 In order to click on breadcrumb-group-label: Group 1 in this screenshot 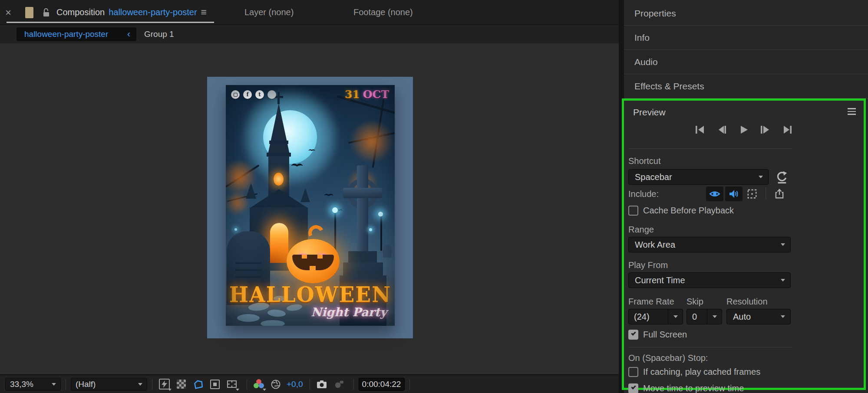, I will do `click(159, 34)`.